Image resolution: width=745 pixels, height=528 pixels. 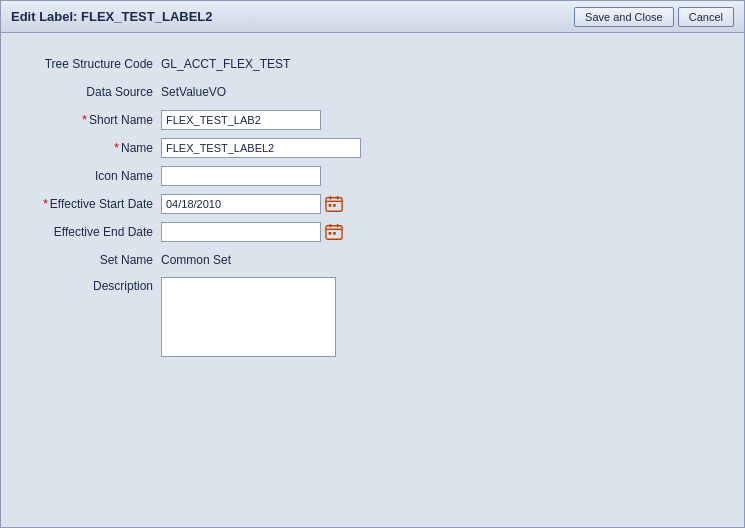 I want to click on effective-start-date-calendar-icon, so click(x=334, y=204).